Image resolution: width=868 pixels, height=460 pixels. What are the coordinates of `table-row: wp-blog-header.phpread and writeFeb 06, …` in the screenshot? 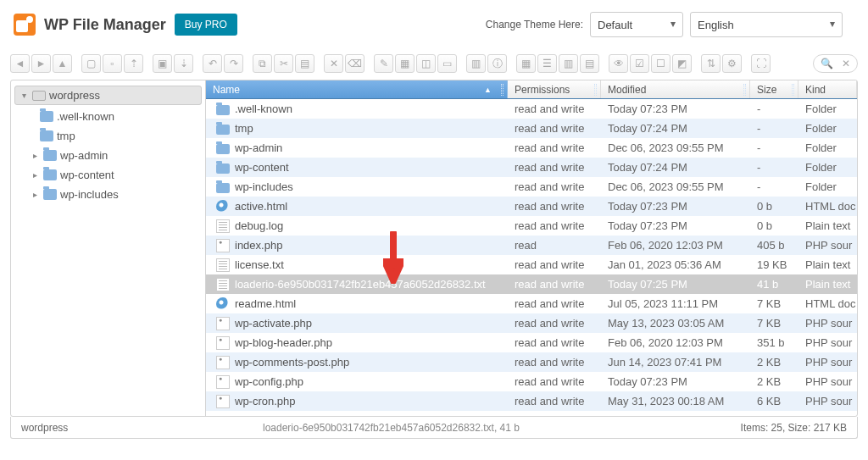 It's located at (531, 342).